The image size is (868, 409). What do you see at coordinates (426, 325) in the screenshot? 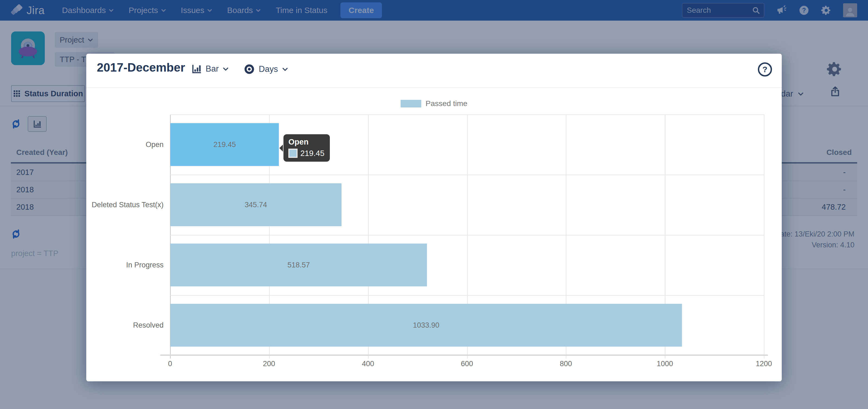
I see `bar-value-label: 1033.90` at bounding box center [426, 325].